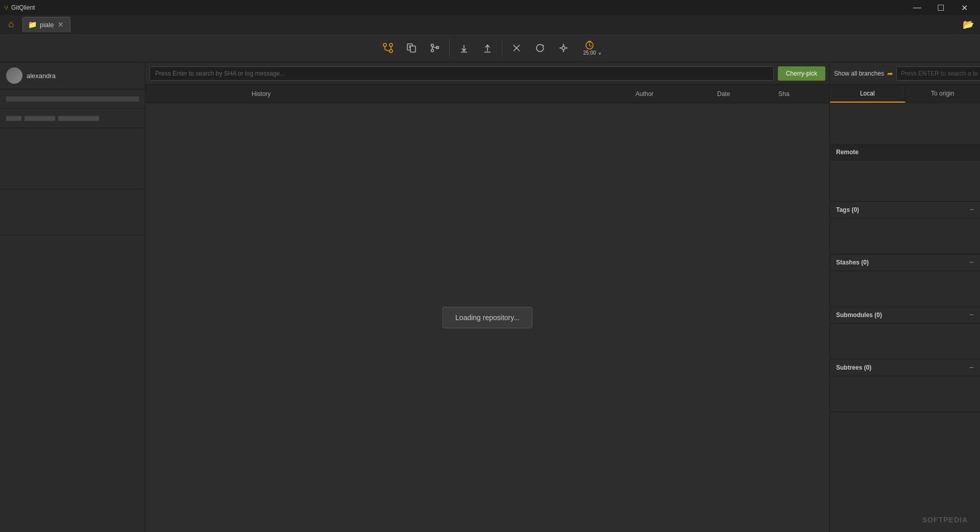 Image resolution: width=980 pixels, height=532 pixels. I want to click on branch-arrow-icon: ➦, so click(890, 74).